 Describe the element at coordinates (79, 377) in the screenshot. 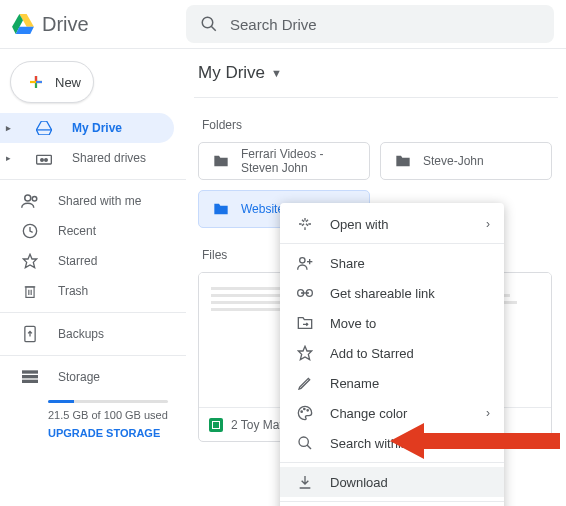

I see `sidebar-item-label: Storage` at that location.